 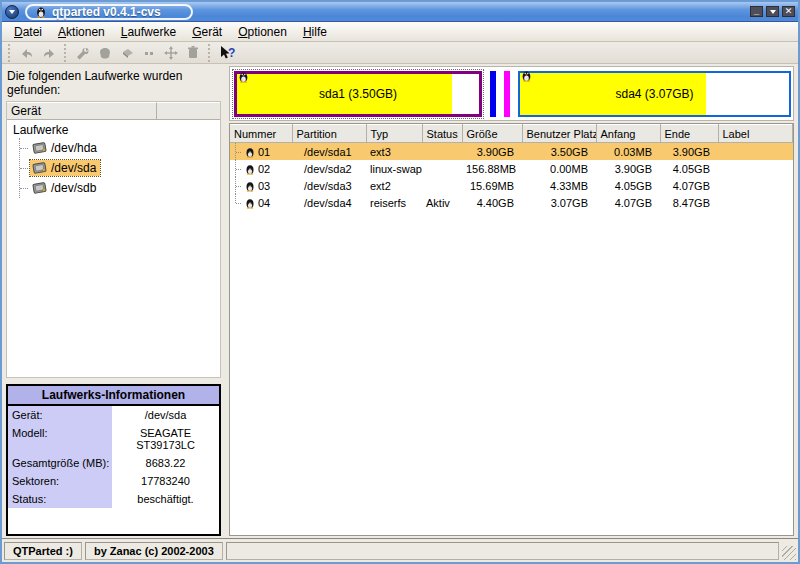 What do you see at coordinates (60, 463) in the screenshot?
I see `info-label: Gesamtgröße (MB):` at bounding box center [60, 463].